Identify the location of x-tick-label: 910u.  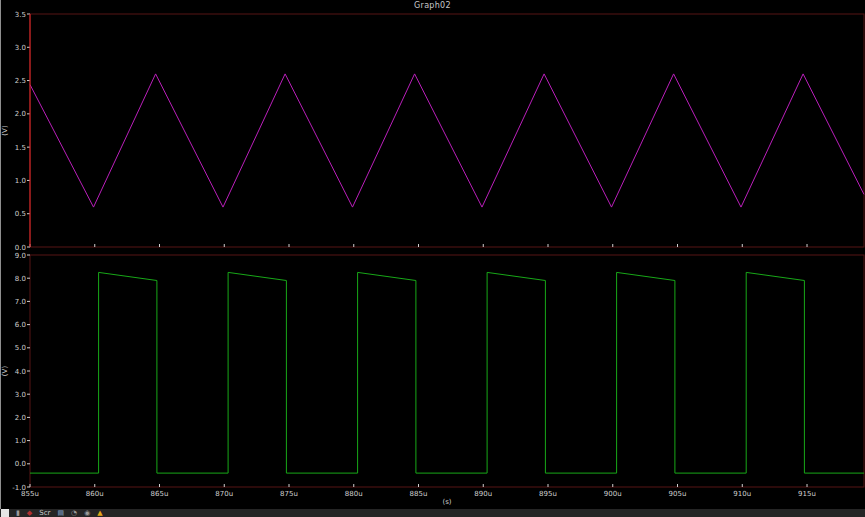
(742, 494).